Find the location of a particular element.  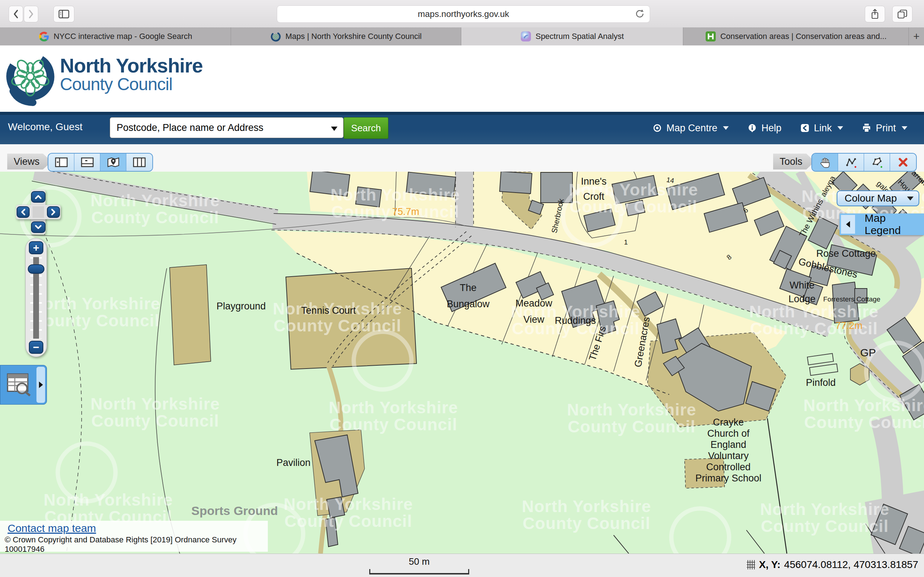

search-input: Postcode, Place name or Address is located at coordinates (227, 127).